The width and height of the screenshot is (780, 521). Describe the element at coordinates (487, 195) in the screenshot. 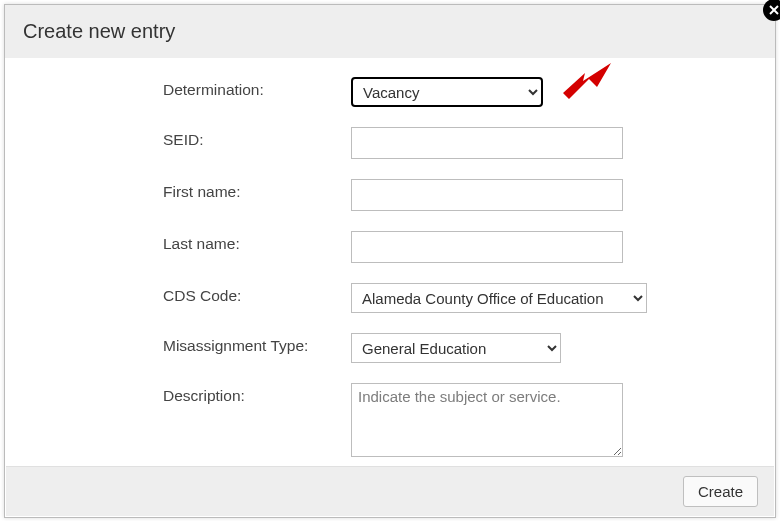

I see `first-name-input` at that location.